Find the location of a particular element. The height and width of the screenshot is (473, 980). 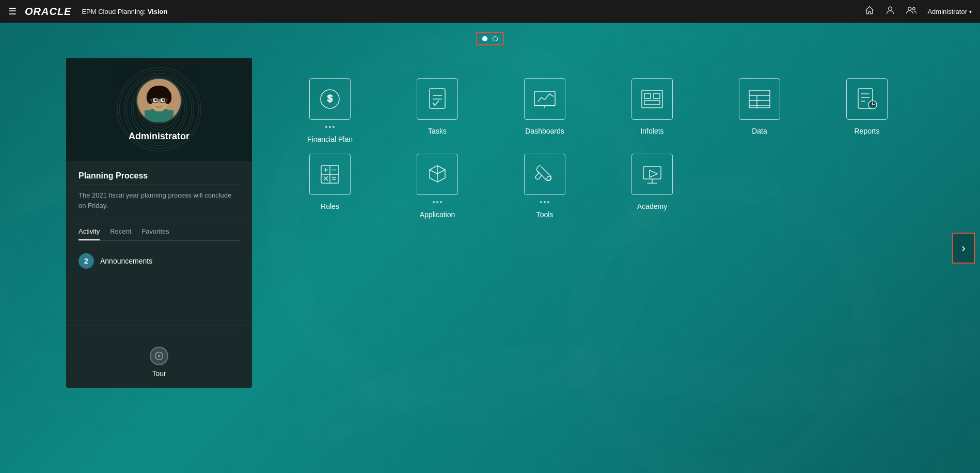

reports-icon-box is located at coordinates (867, 99).